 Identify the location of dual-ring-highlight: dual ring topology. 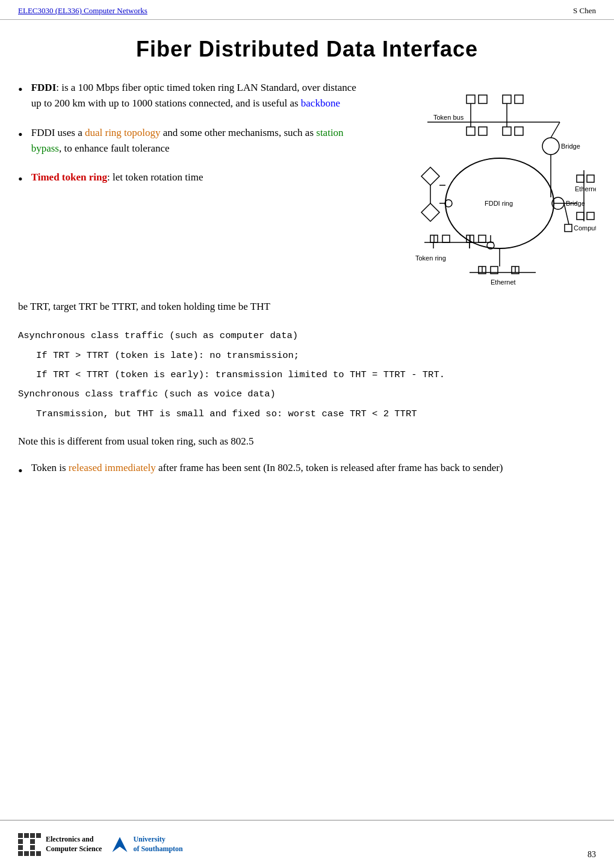
(123, 132).